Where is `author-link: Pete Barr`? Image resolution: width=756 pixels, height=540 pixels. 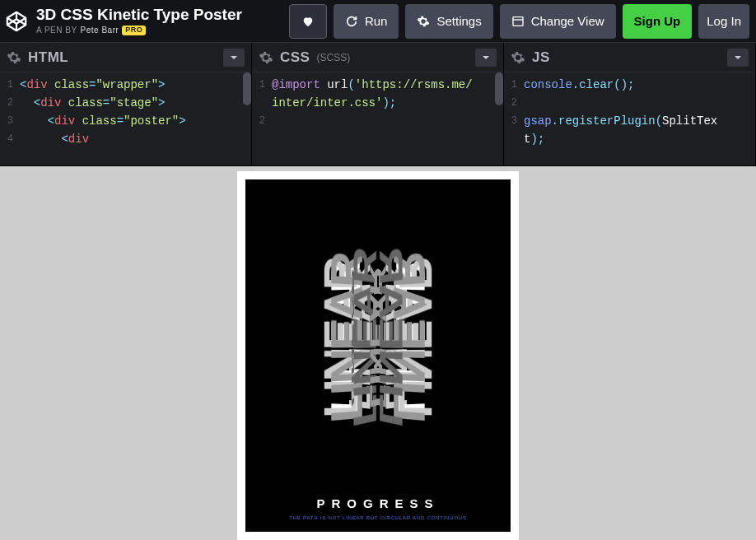 author-link: Pete Barr is located at coordinates (100, 30).